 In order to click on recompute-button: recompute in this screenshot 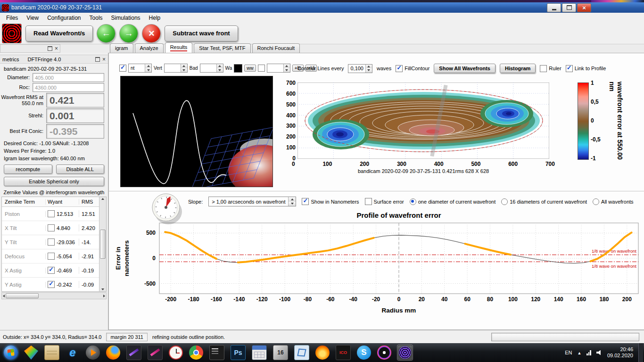, I will do `click(28, 169)`.